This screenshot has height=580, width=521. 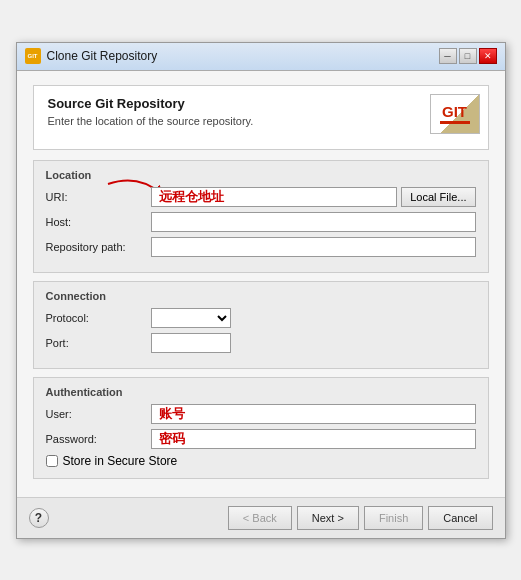 I want to click on title-buttons: ─ □ ✕, so click(x=468, y=56).